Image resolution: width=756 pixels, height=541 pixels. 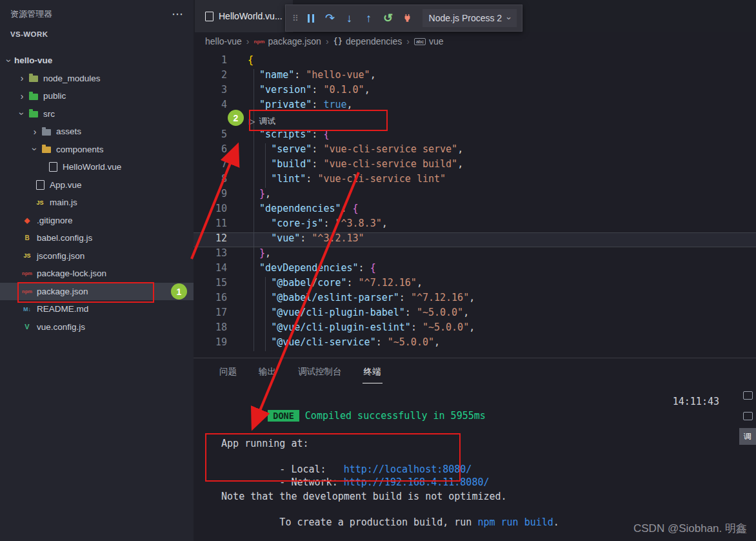 I want to click on tree-item-package.json: npmpackage.json, so click(x=97, y=292).